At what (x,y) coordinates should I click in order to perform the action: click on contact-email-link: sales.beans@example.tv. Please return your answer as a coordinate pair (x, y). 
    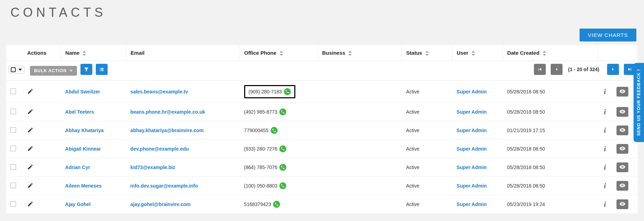
    Looking at the image, I should click on (159, 92).